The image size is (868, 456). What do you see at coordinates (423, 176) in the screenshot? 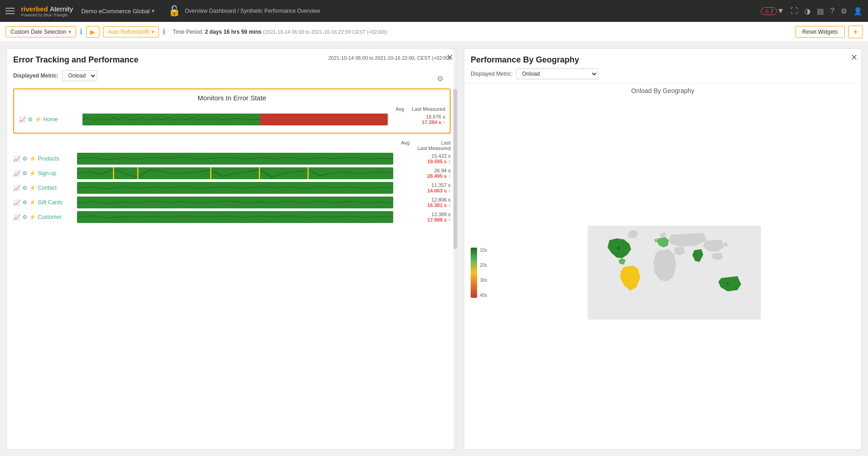
I see `last-signup: 28.495 s ↑` at bounding box center [423, 176].